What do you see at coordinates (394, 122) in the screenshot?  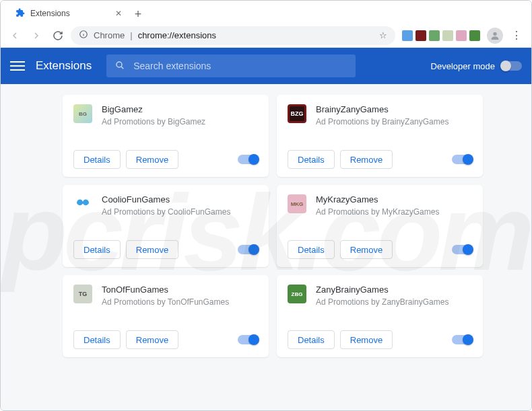 I see `extension-description: Ad Promotions by BrainyZanyGames` at bounding box center [394, 122].